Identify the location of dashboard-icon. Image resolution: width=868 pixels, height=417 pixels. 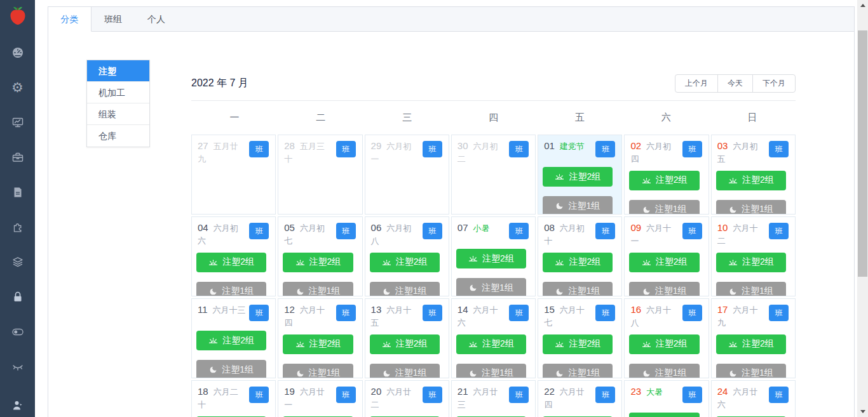
(18, 53).